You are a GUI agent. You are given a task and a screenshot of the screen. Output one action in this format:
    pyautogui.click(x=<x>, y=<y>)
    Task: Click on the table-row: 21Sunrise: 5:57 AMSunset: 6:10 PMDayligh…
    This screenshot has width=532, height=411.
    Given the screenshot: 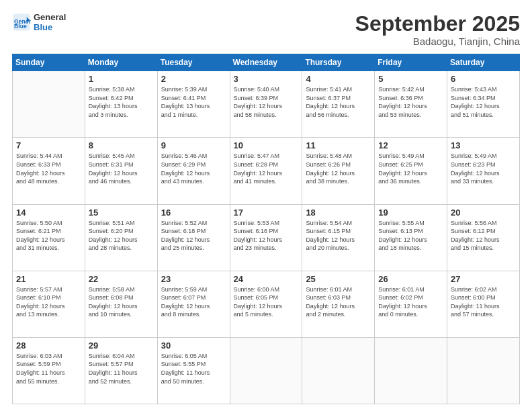 What is the action you would take?
    pyautogui.click(x=49, y=304)
    